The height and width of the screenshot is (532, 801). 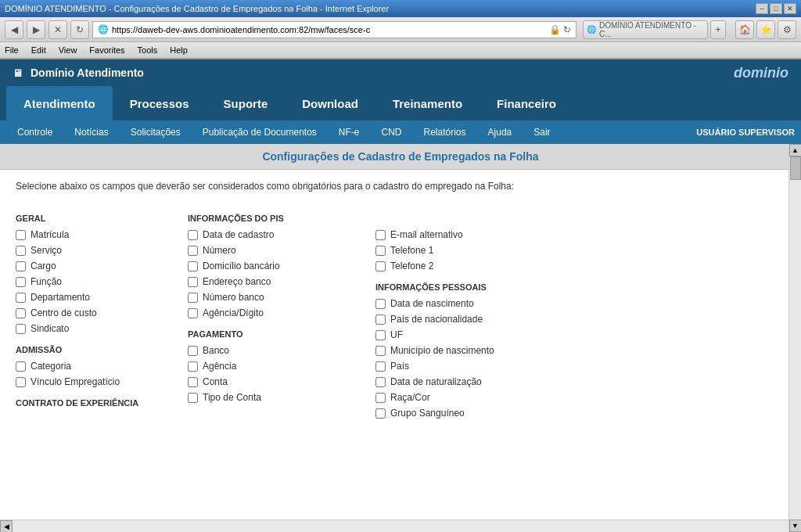 I want to click on home-button: 🏠, so click(x=745, y=30).